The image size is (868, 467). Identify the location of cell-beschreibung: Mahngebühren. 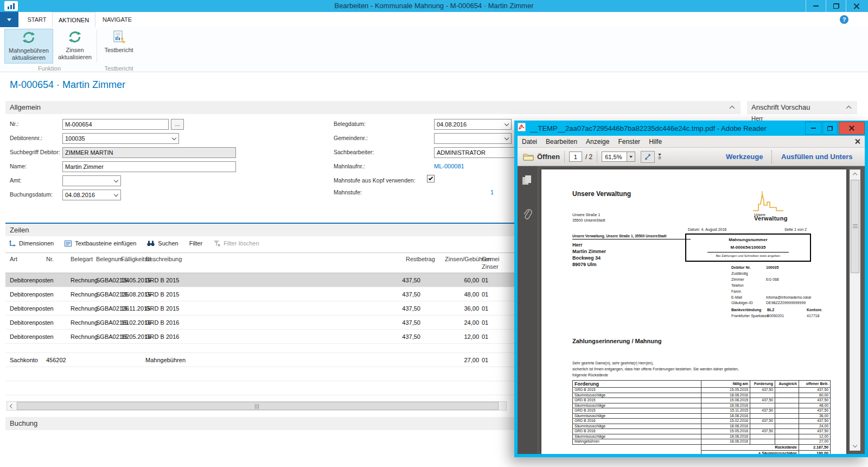
(165, 360).